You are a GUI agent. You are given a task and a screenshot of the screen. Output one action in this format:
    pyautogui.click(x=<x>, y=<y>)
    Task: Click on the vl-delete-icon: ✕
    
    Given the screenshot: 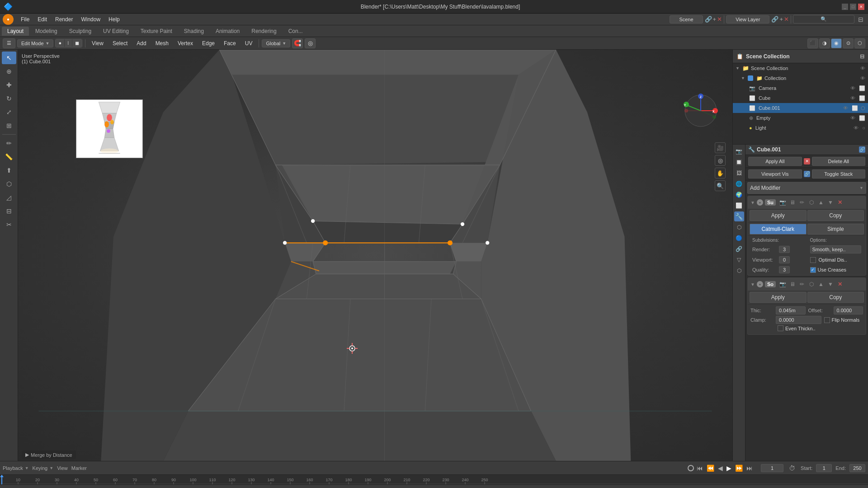 What is the action you would take?
    pyautogui.click(x=787, y=19)
    